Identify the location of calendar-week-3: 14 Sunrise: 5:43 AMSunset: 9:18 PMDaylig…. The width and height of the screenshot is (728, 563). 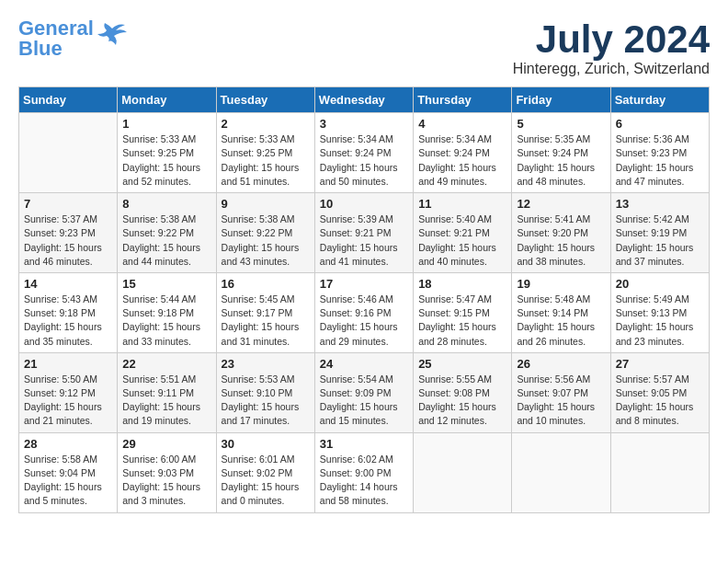
(364, 313).